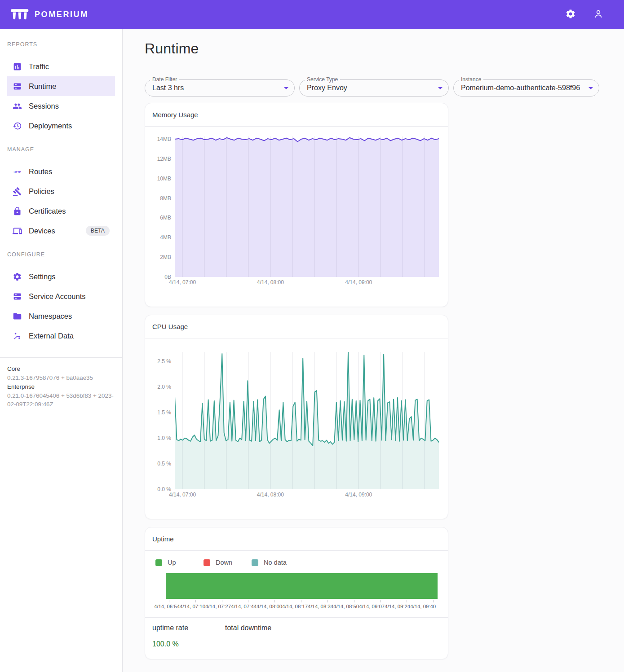  Describe the element at coordinates (61, 378) in the screenshot. I see `core-version-value: 0.21.3-1679587076 + ba0aae35` at that location.